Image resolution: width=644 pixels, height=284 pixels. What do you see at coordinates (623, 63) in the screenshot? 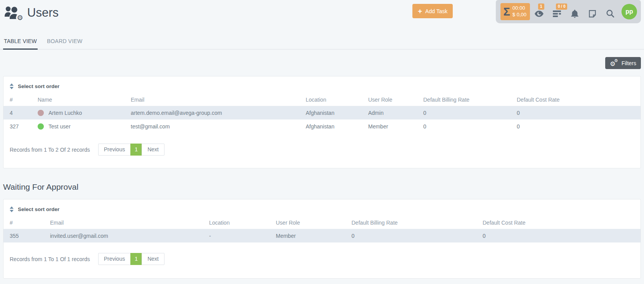
I see `filters-button: ⚙⚙ Filters` at bounding box center [623, 63].